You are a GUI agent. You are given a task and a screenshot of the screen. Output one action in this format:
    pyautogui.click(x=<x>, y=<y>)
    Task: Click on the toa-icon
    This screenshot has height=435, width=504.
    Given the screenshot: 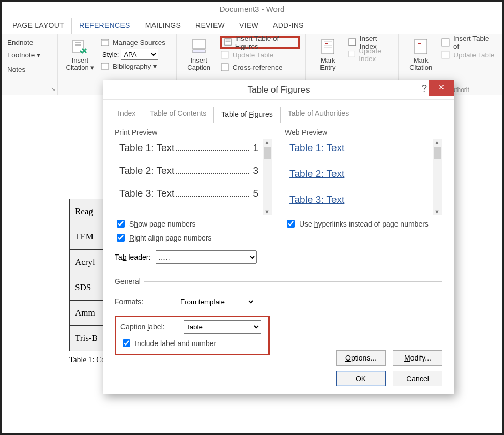 What is the action you would take?
    pyautogui.click(x=446, y=42)
    